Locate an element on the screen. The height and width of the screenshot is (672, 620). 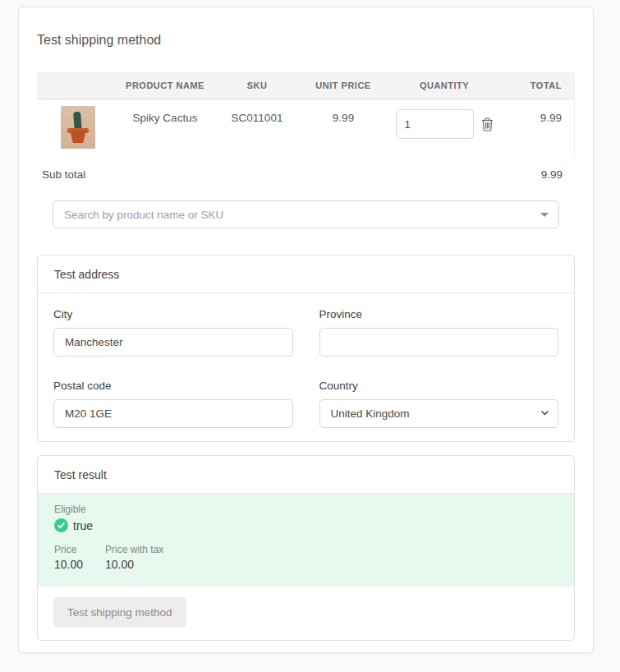
province-label: Province is located at coordinates (439, 314).